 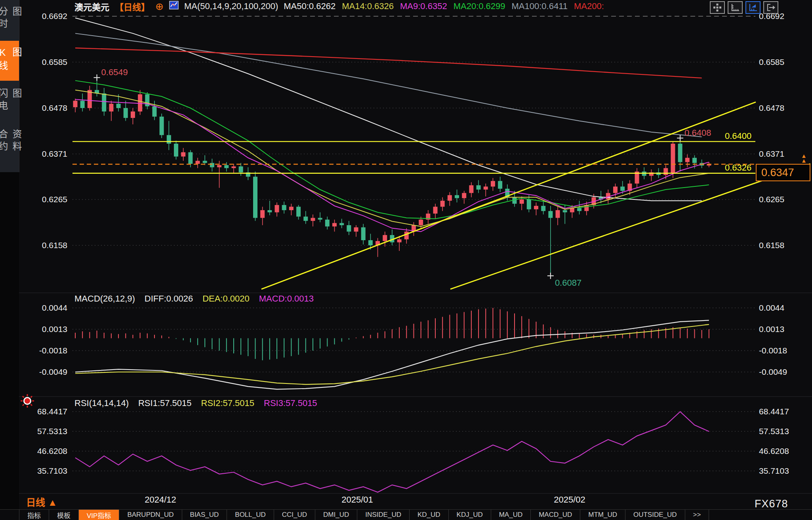 What do you see at coordinates (783, 173) in the screenshot?
I see `current-price-box: 0.6347` at bounding box center [783, 173].